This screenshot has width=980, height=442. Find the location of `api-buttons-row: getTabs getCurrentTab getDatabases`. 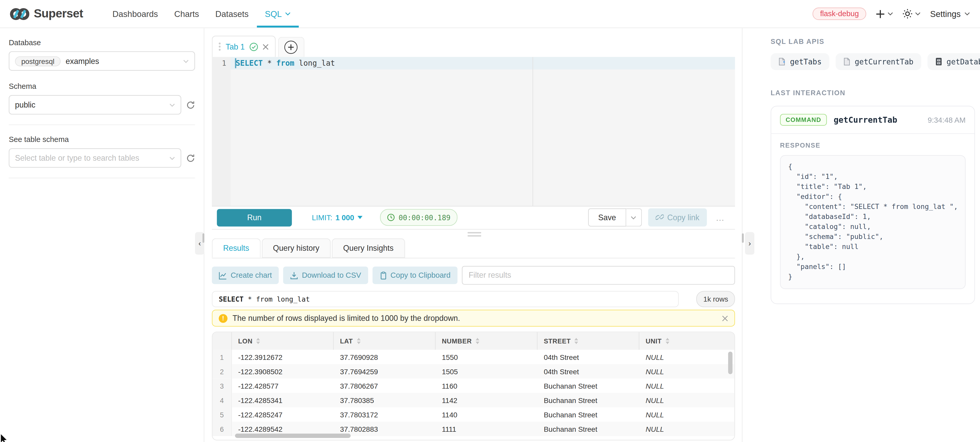

api-buttons-row: getTabs getCurrentTab getDatabases is located at coordinates (873, 62).